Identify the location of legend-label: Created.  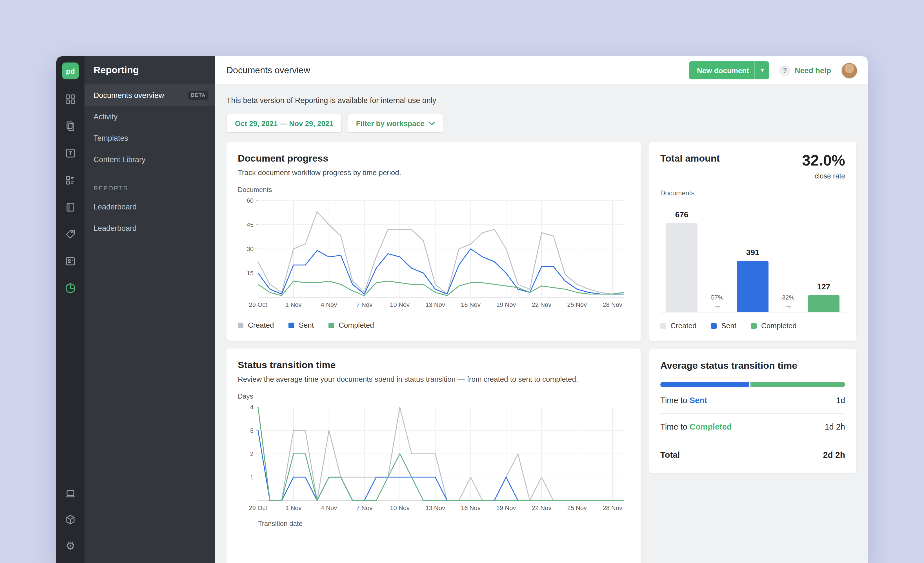
(261, 325).